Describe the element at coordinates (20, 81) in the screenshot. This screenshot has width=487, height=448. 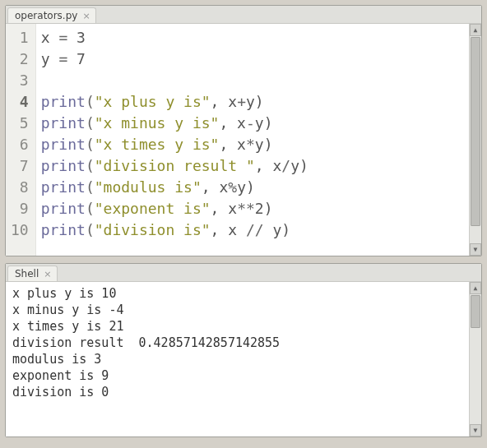
I see `line-number: 3` at that location.